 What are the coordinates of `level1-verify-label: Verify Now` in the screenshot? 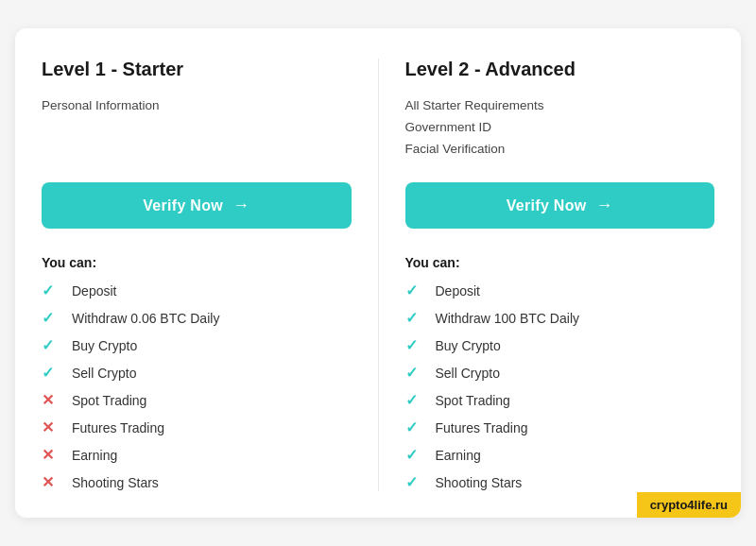 It's located at (183, 206).